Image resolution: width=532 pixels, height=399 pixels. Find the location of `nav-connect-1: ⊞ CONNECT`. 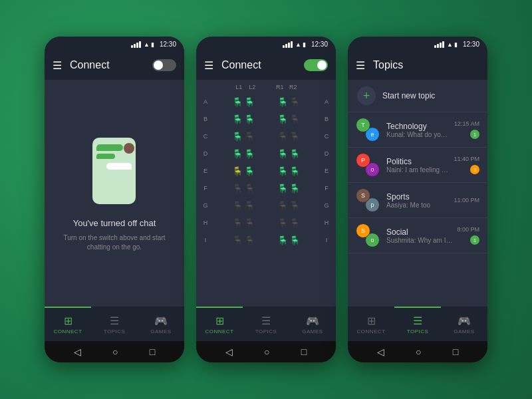

nav-connect-1: ⊞ CONNECT is located at coordinates (68, 324).